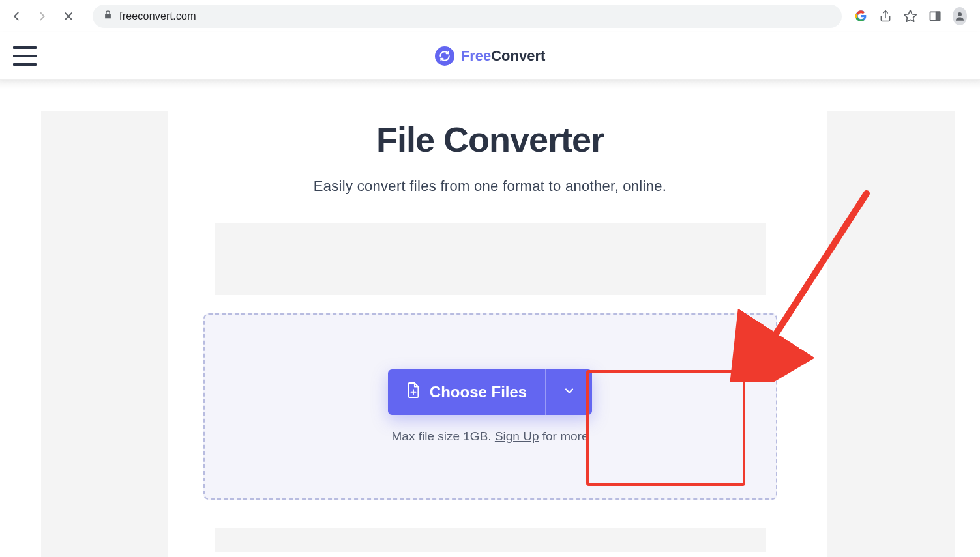 This screenshot has width=980, height=557. Describe the element at coordinates (563, 436) in the screenshot. I see `hint-suffix: for more` at that location.